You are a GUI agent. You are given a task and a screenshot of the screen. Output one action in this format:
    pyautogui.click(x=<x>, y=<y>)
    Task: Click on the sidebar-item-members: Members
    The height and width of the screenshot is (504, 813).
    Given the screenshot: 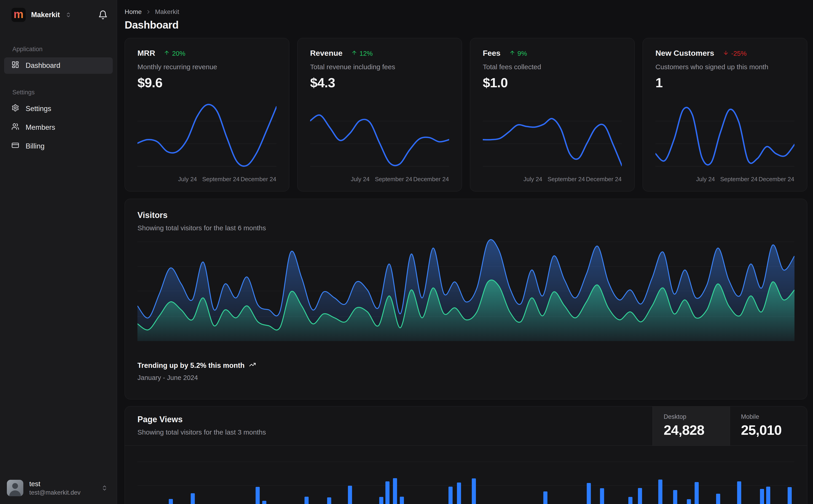 What is the action you would take?
    pyautogui.click(x=58, y=127)
    